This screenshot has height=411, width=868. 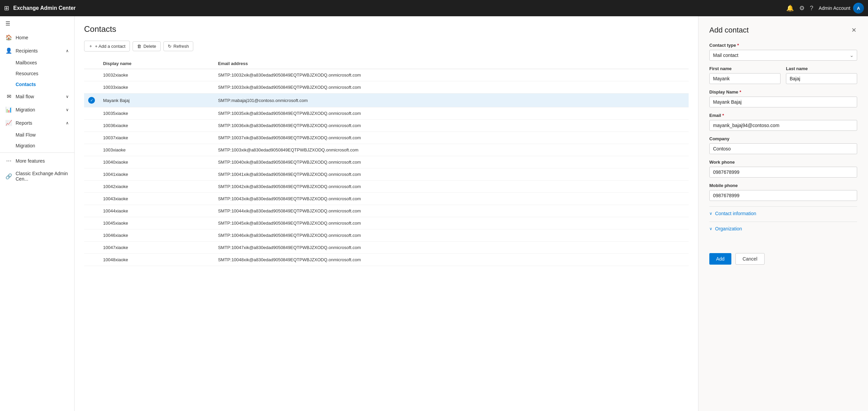 What do you see at coordinates (92, 100) in the screenshot?
I see `row-checkbox-cell: ✓` at bounding box center [92, 100].